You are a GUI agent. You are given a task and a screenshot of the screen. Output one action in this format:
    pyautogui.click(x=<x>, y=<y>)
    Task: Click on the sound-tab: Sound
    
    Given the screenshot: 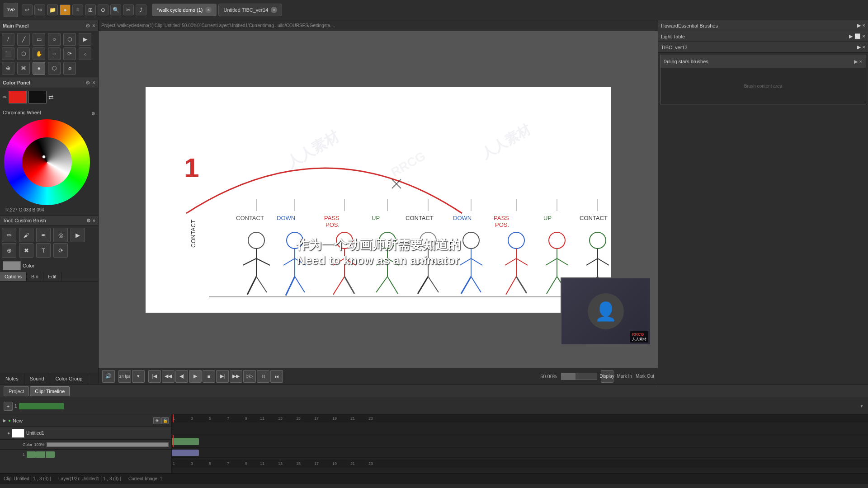 What is the action you would take?
    pyautogui.click(x=37, y=379)
    